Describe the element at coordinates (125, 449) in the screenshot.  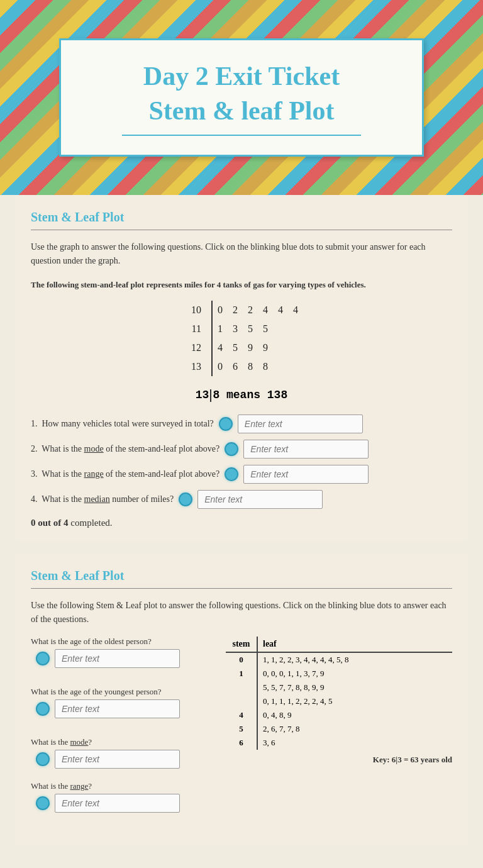
I see `question2-text: 2. What is the mode of the stem-and-leaf…` at that location.